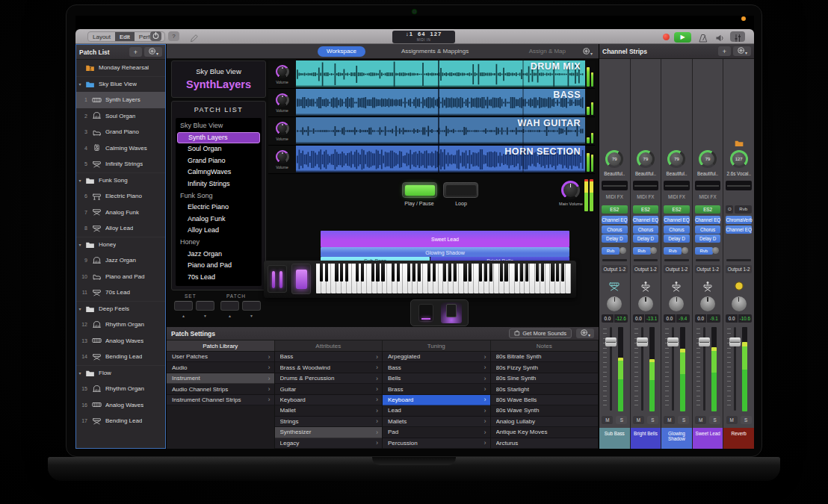 The width and height of the screenshot is (828, 504). Describe the element at coordinates (121, 132) in the screenshot. I see `patch-list-item: 3Grand Piano` at that location.